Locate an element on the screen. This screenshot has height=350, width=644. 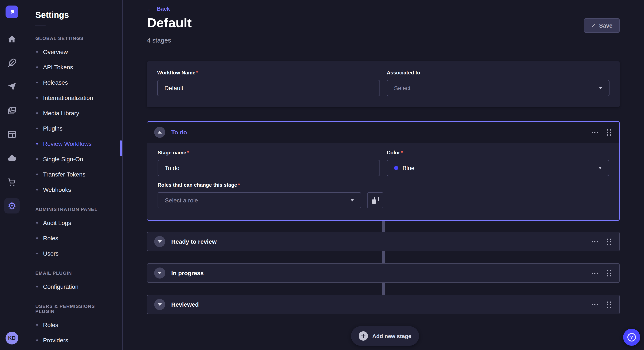
workflow-name-field-group: Workflow Name* is located at coordinates (268, 83).